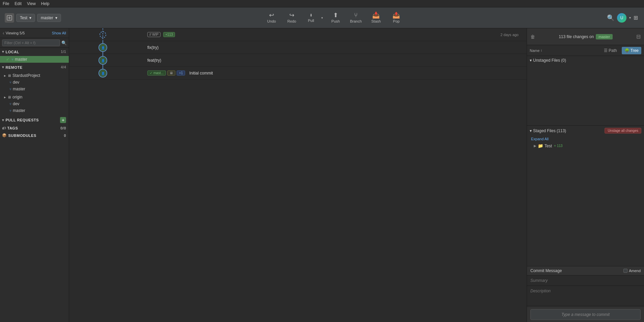  I want to click on name-label: Name, so click(535, 51).